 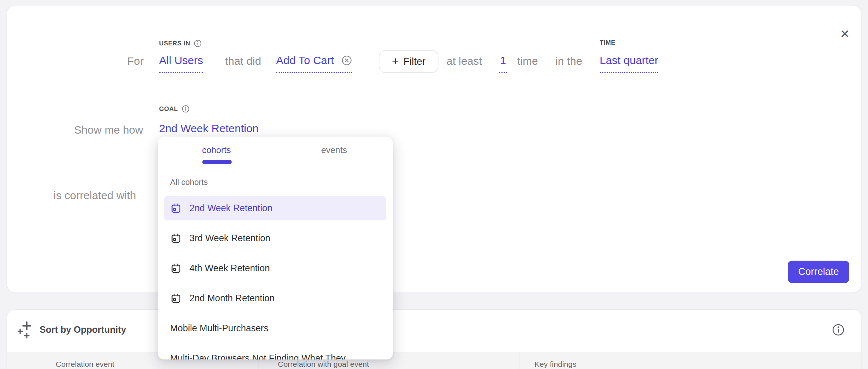 What do you see at coordinates (174, 109) in the screenshot?
I see `goal-label: GOAL` at bounding box center [174, 109].